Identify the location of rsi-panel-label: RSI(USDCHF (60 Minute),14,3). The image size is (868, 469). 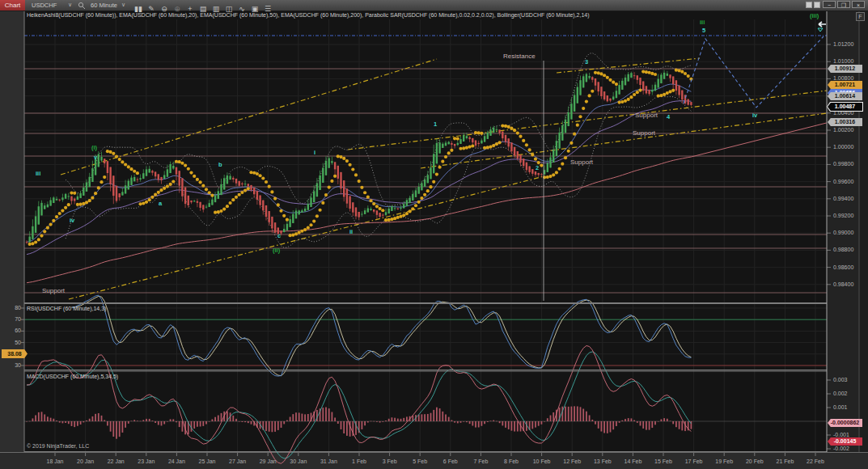
(66, 309).